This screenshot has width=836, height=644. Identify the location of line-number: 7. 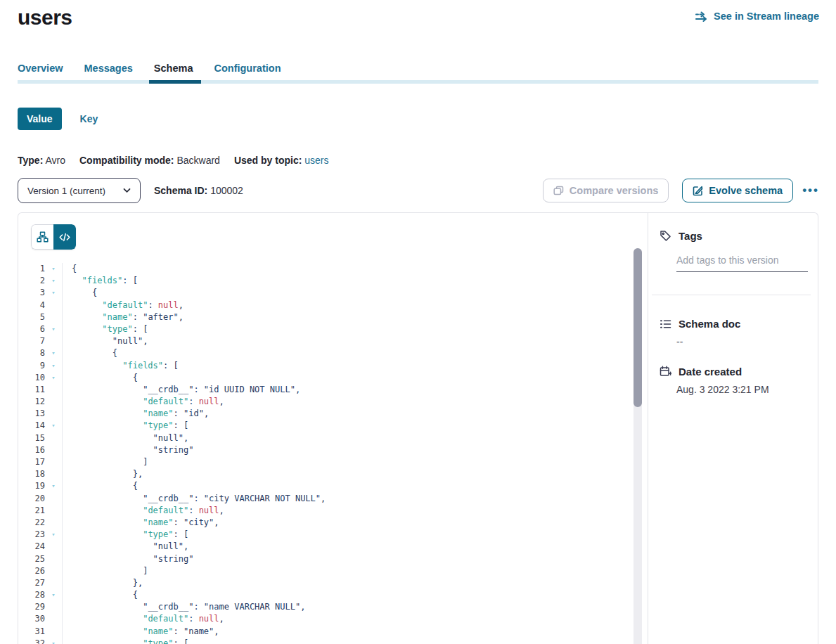
(32, 342).